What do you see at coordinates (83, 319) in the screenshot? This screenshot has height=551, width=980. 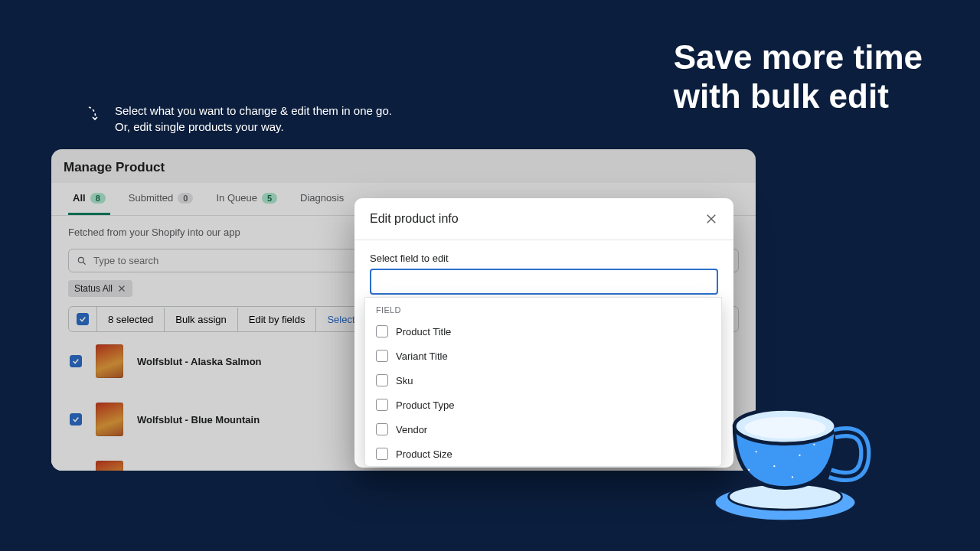 I see `select-all-checkbox-cell` at bounding box center [83, 319].